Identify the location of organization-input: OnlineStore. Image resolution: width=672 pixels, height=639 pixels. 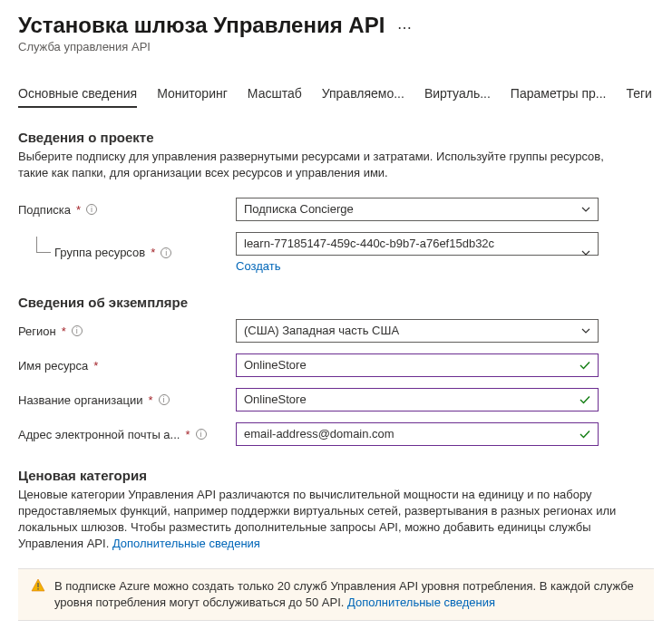
(417, 400).